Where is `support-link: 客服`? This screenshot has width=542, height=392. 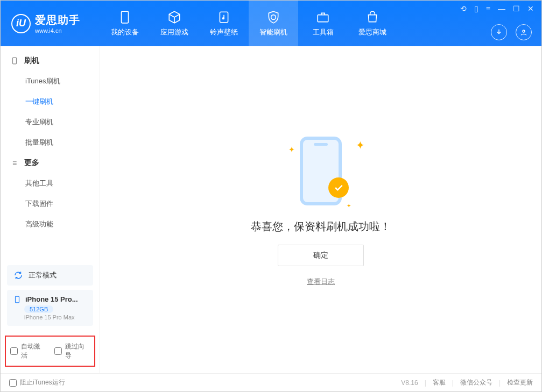
support-link: 客服 is located at coordinates (439, 383).